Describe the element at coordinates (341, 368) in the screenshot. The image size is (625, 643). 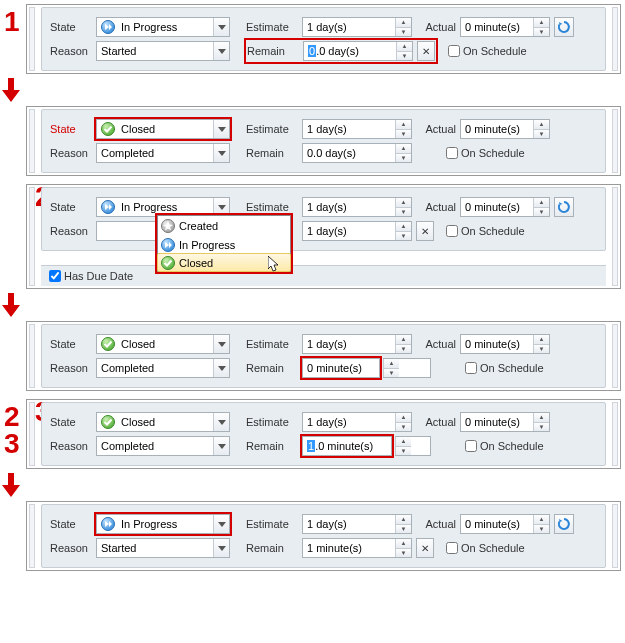
I see `remain-input: 0 minute(s)` at that location.